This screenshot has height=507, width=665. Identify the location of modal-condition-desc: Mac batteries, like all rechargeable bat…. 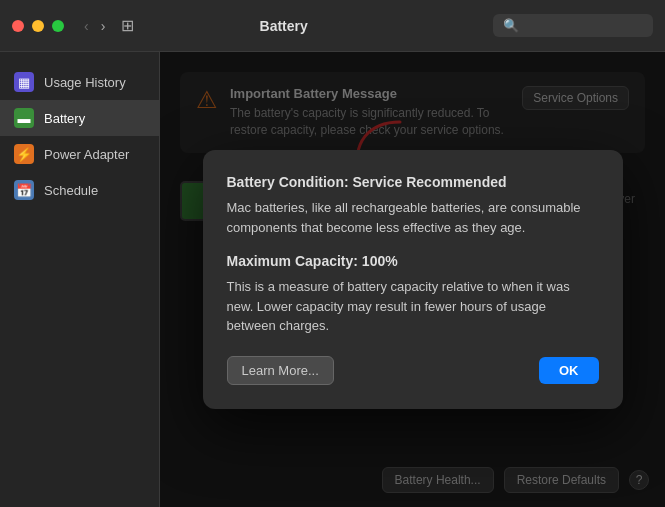
(413, 218).